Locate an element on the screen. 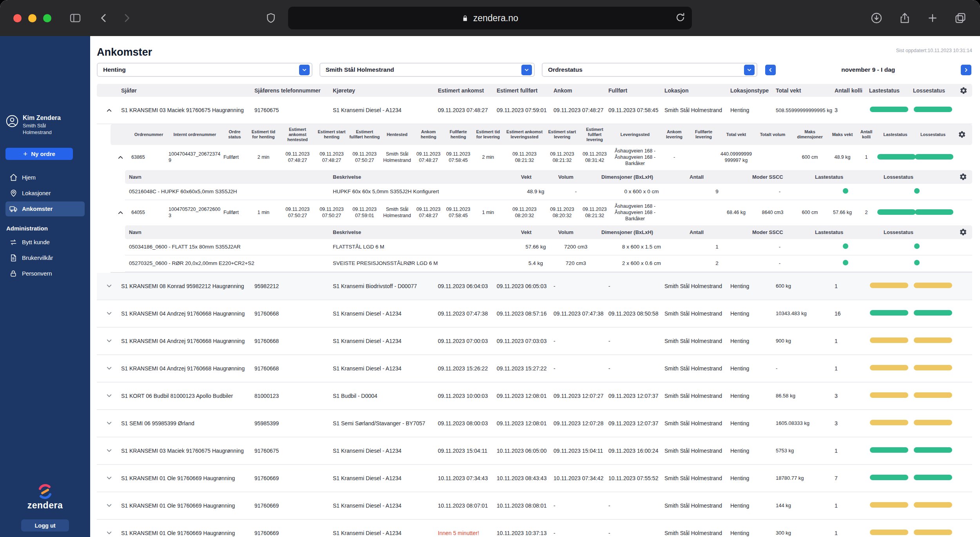  items-settings is located at coordinates (963, 232).